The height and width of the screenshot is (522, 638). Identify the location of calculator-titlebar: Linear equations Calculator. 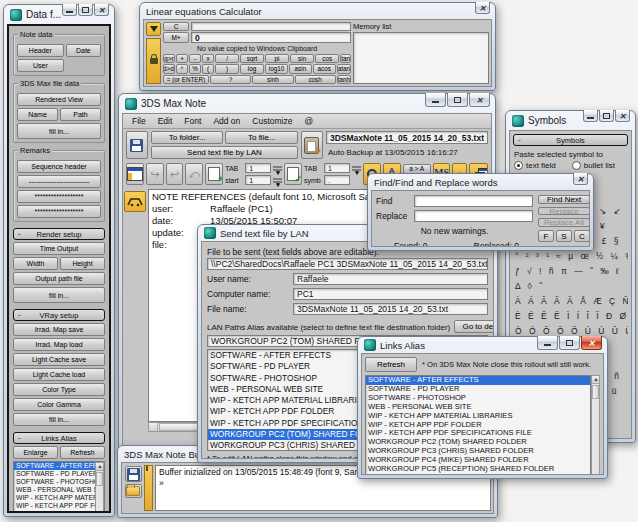
(318, 11).